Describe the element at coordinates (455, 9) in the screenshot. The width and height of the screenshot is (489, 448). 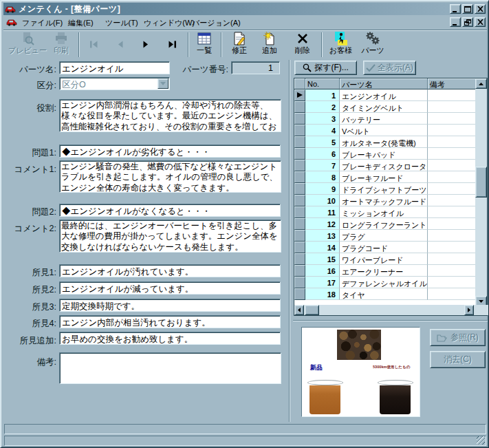
I see `minimize-button` at that location.